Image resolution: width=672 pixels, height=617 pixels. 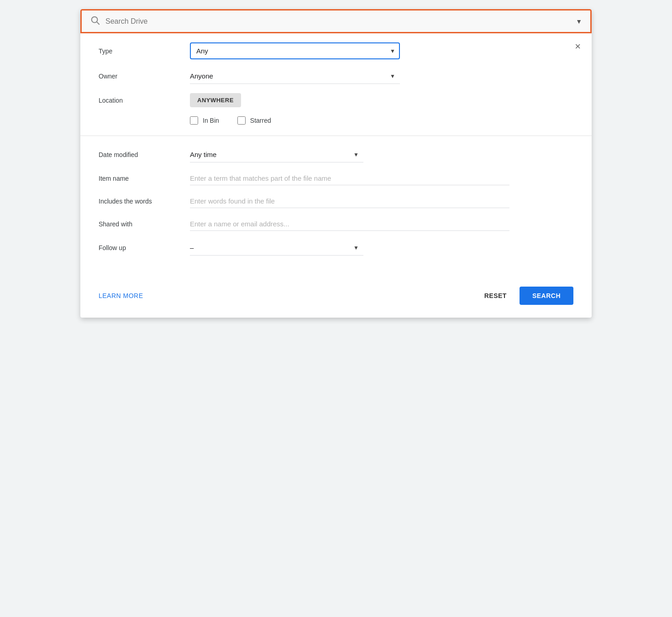 What do you see at coordinates (295, 51) in the screenshot?
I see `type-select: Any Documents Spreadsheets Presentations…` at bounding box center [295, 51].